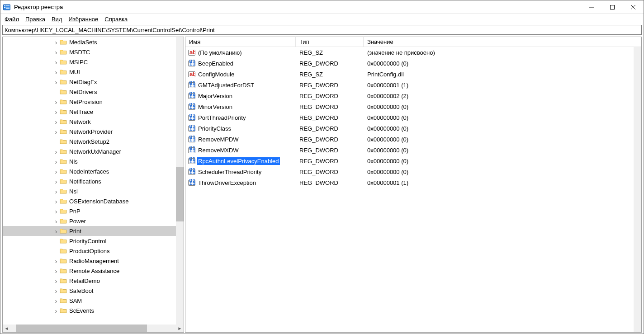 The width and height of the screenshot is (644, 334). I want to click on menu-edit: Правка, so click(35, 19).